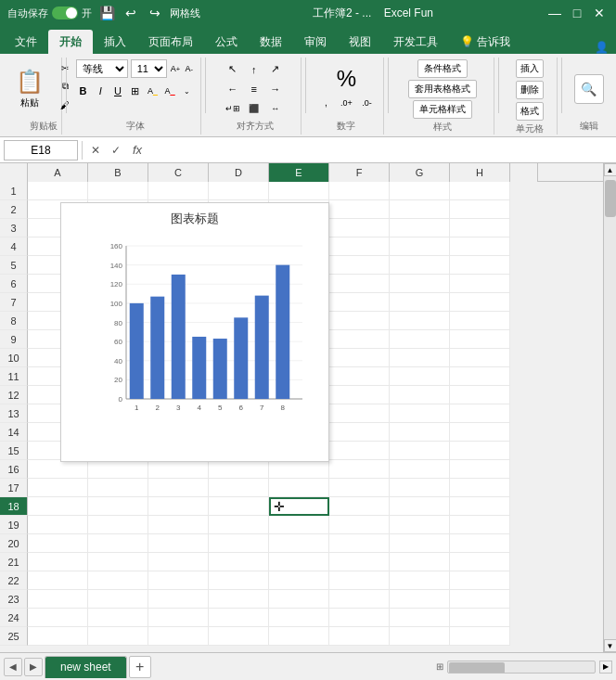  What do you see at coordinates (96, 150) in the screenshot?
I see `formula-cancel-btn: ✕` at bounding box center [96, 150].